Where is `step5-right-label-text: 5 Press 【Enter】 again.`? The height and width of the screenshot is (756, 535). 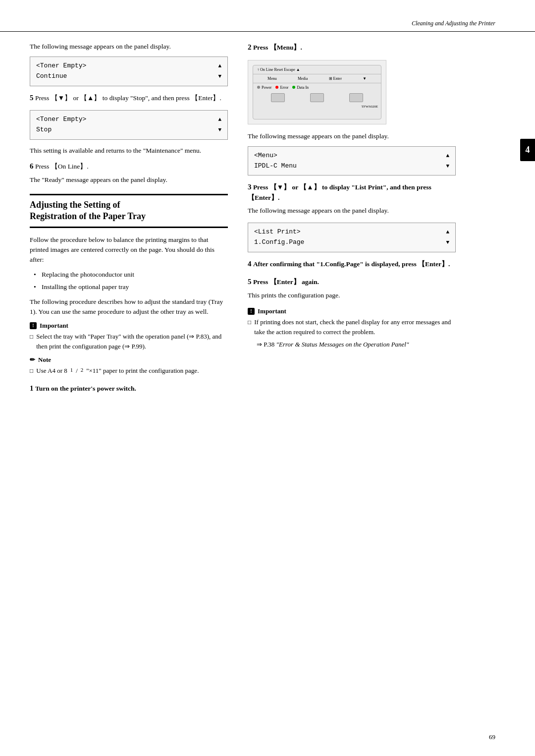 step5-right-label-text: 5 Press 【Enter】 again. is located at coordinates (352, 282).